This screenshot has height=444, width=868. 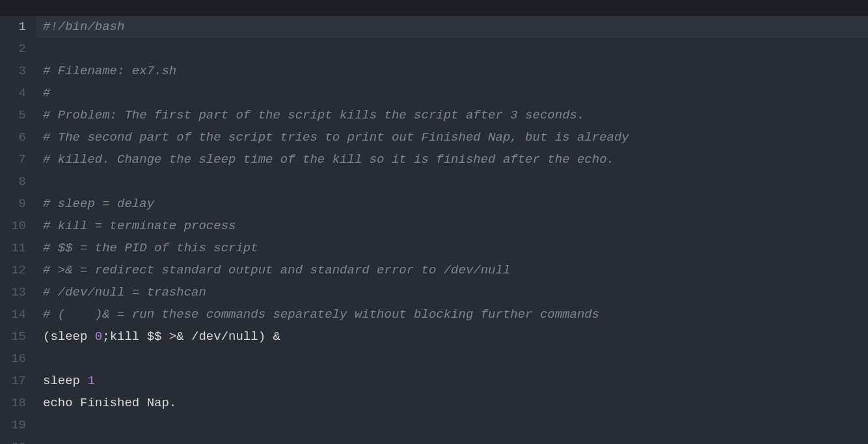 What do you see at coordinates (13, 425) in the screenshot?
I see `line-number: 19` at bounding box center [13, 425].